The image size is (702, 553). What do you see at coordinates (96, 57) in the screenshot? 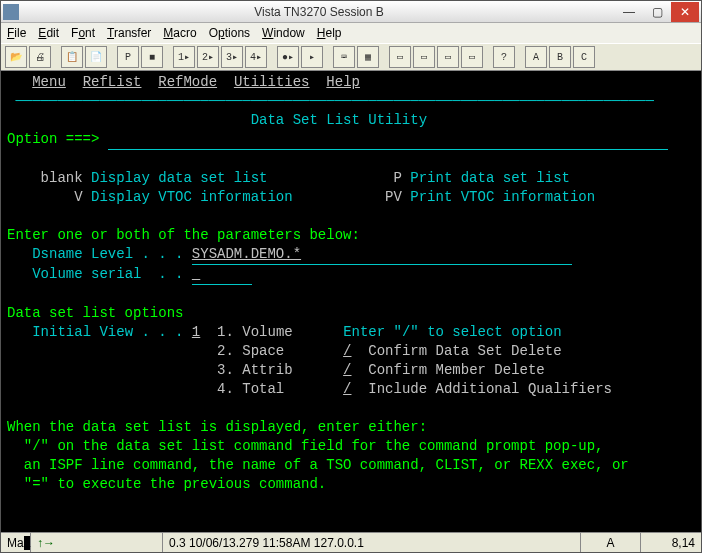
I see `tool-paste-icon: 📄` at bounding box center [96, 57].